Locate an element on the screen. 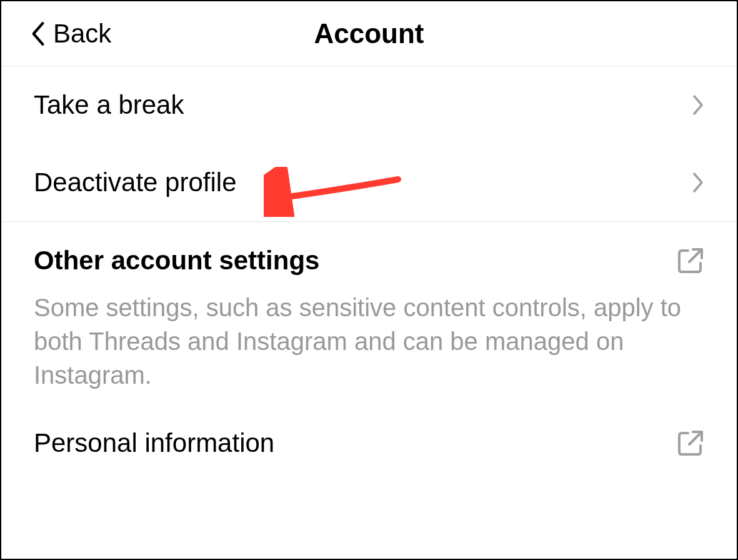 Image resolution: width=738 pixels, height=560 pixels. list-item-deactivate-profile: Deactivate profile is located at coordinates (369, 182).